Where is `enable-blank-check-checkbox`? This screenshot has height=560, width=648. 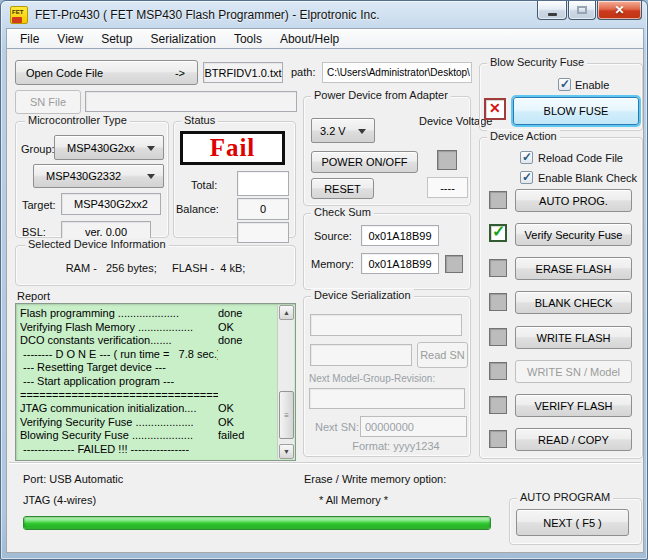
enable-blank-check-checkbox is located at coordinates (526, 178).